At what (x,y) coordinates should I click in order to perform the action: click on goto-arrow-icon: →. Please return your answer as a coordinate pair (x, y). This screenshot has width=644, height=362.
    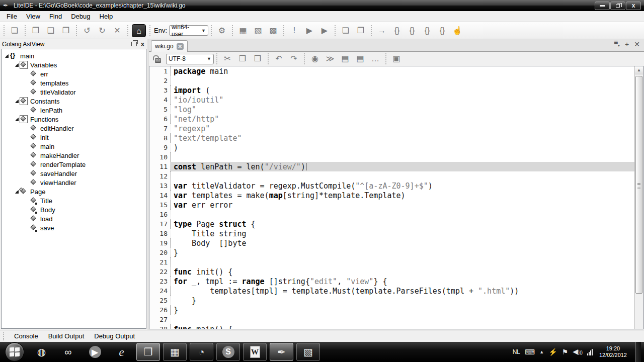
    Looking at the image, I should click on (382, 31).